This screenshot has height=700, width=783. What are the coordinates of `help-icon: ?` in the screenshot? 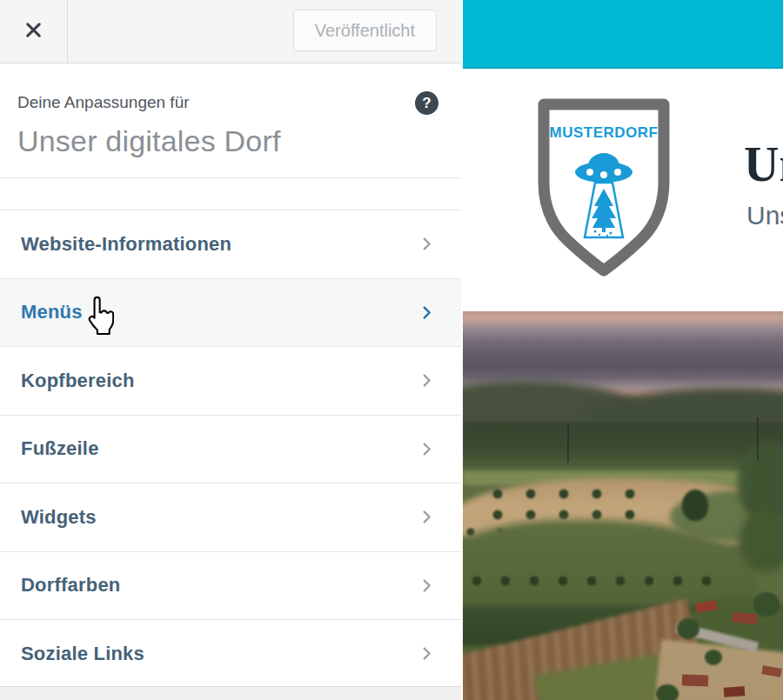 It's located at (426, 103).